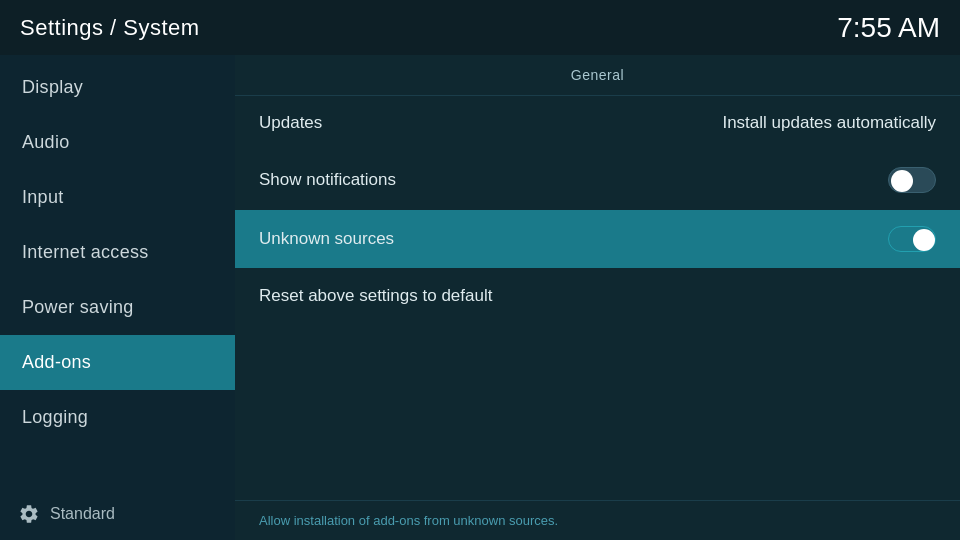  I want to click on toggle-show-notifications, so click(912, 180).